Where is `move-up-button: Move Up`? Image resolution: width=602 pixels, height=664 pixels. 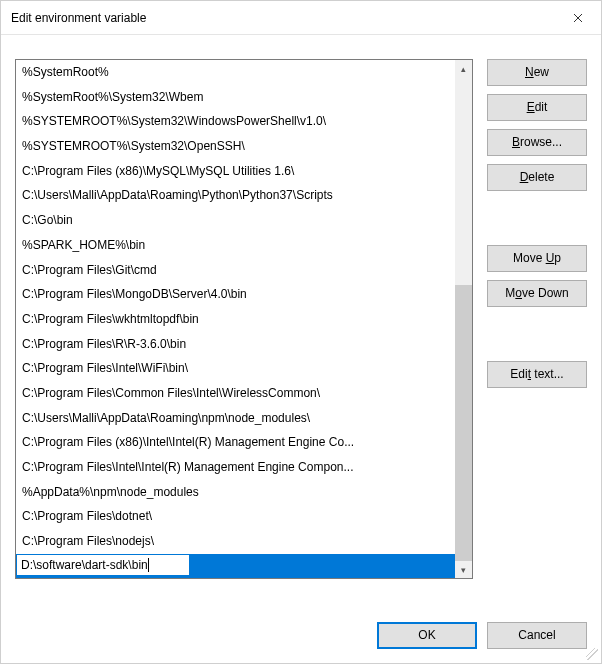
move-up-button: Move Up is located at coordinates (537, 258).